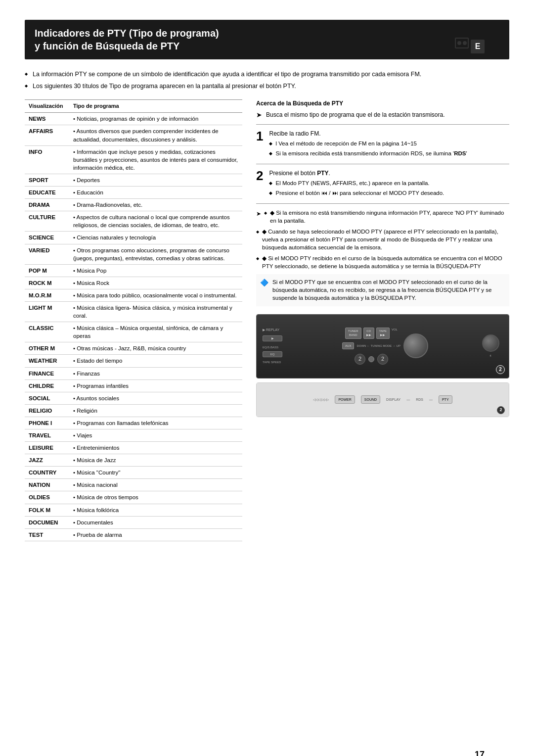  What do you see at coordinates (156, 348) in the screenshot?
I see `pty-description: • Otras músicas - Jazz, R&B, música coun…` at bounding box center [156, 348].